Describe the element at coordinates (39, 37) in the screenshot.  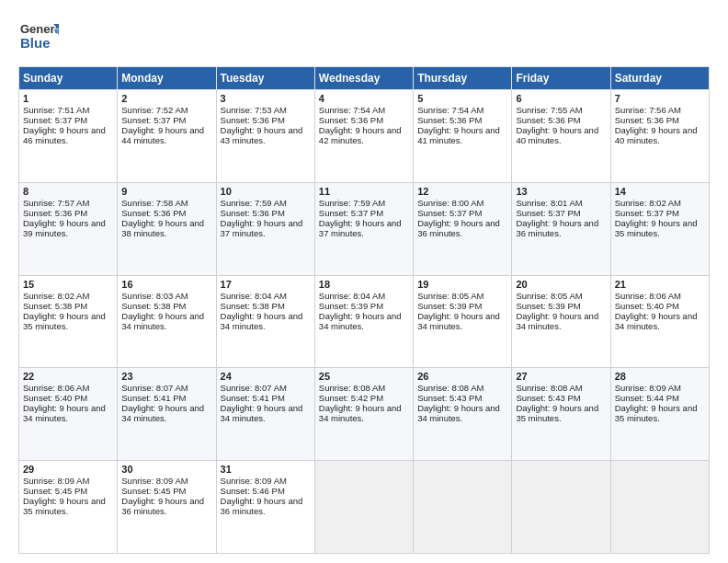
I see `logo-svg: General Blue` at that location.